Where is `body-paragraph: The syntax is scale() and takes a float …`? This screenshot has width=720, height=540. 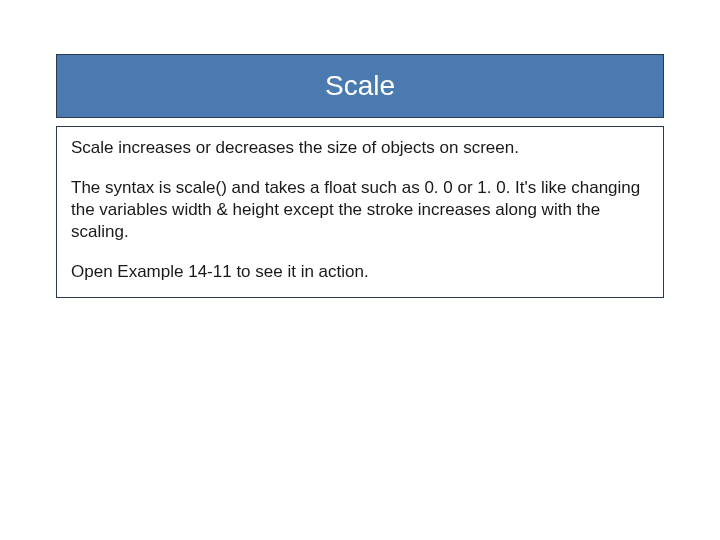 body-paragraph: The syntax is scale() and takes a float … is located at coordinates (360, 210).